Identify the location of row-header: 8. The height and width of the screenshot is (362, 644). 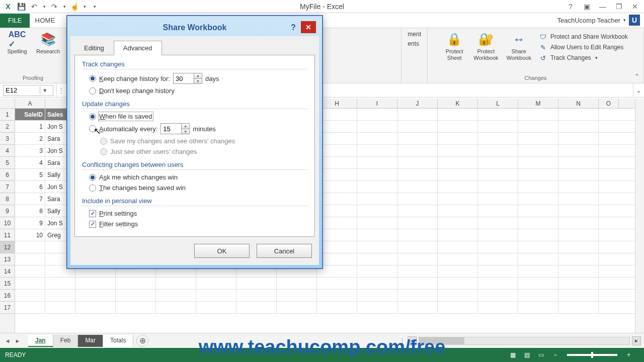
(7, 199).